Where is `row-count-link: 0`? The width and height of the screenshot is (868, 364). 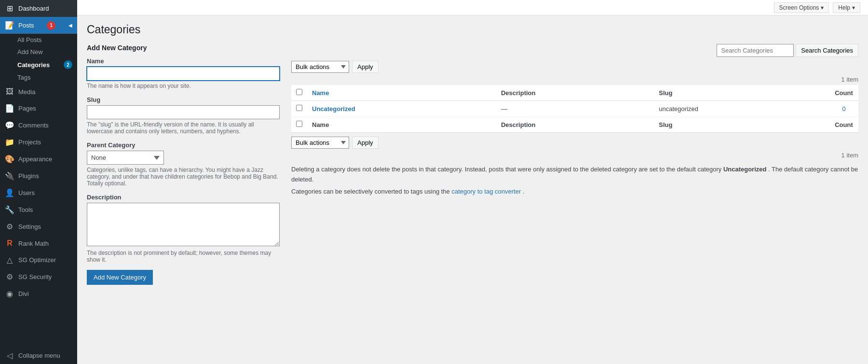 row-count-link: 0 is located at coordinates (844, 109).